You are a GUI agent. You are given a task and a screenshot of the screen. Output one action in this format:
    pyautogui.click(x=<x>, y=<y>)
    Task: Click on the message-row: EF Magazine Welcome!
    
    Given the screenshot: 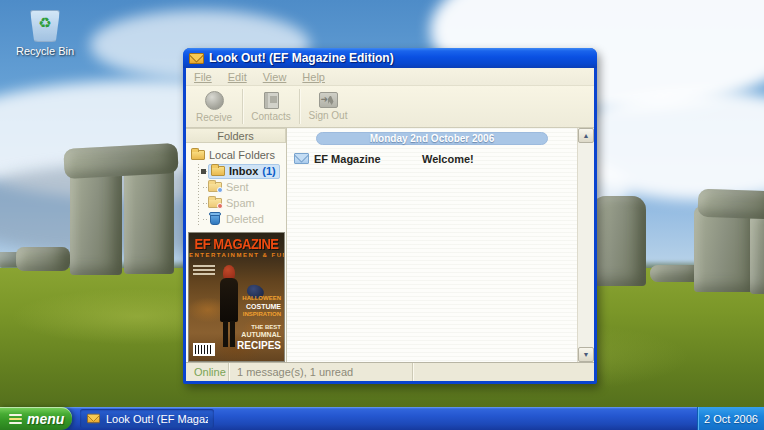 What is the action you would take?
    pyautogui.click(x=432, y=158)
    